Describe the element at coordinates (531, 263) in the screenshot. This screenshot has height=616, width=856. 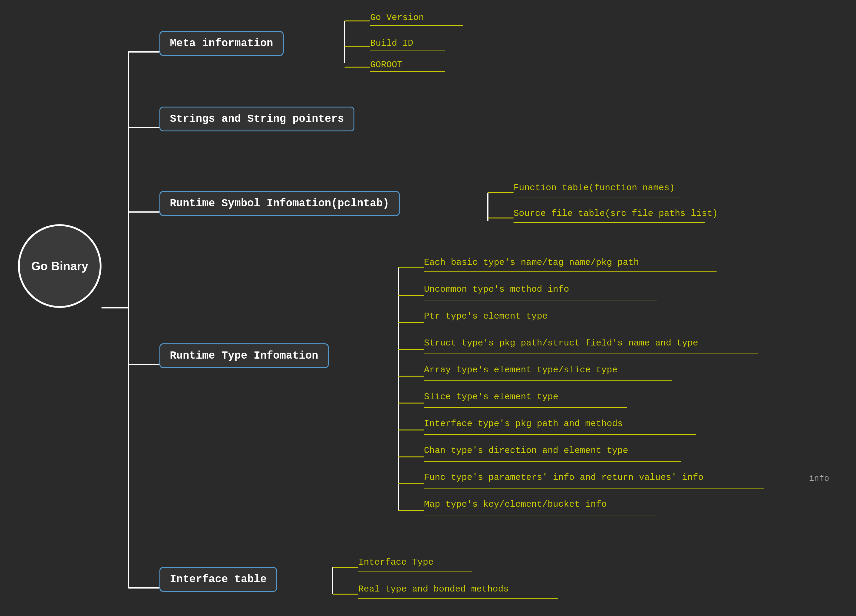
I see `leaf-basic-type: Each basic type's name/tag name/pkg path` at that location.